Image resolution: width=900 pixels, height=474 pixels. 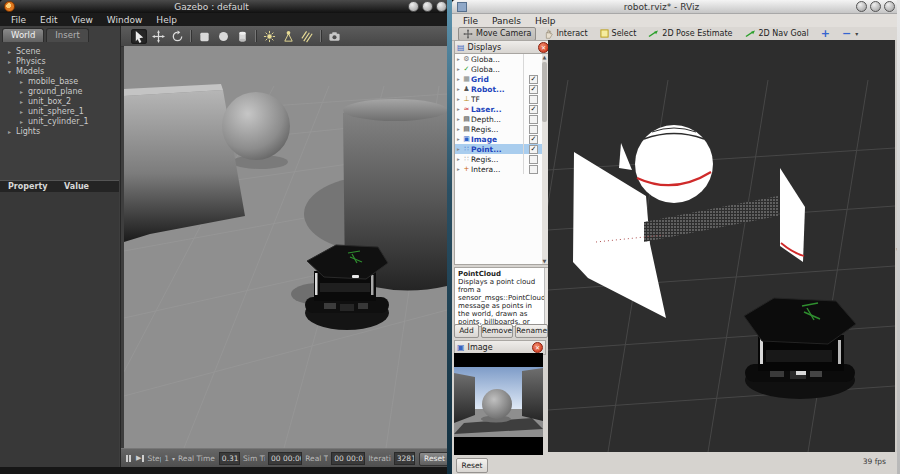 I want to click on menu-window: Window, so click(x=125, y=20).